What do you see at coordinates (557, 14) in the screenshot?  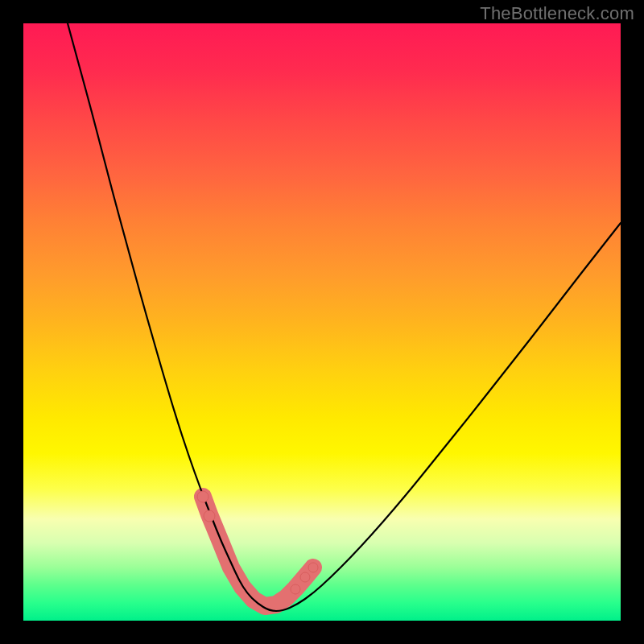 I see `watermark-text: TheBottleneck.com` at bounding box center [557, 14].